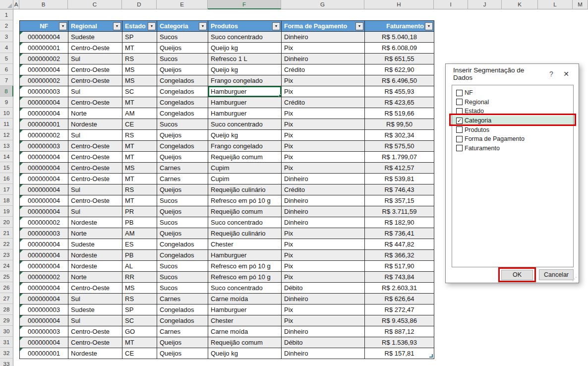 The image size is (588, 366). What do you see at coordinates (7, 288) in the screenshot?
I see `row-header-26: 26` at bounding box center [7, 288].